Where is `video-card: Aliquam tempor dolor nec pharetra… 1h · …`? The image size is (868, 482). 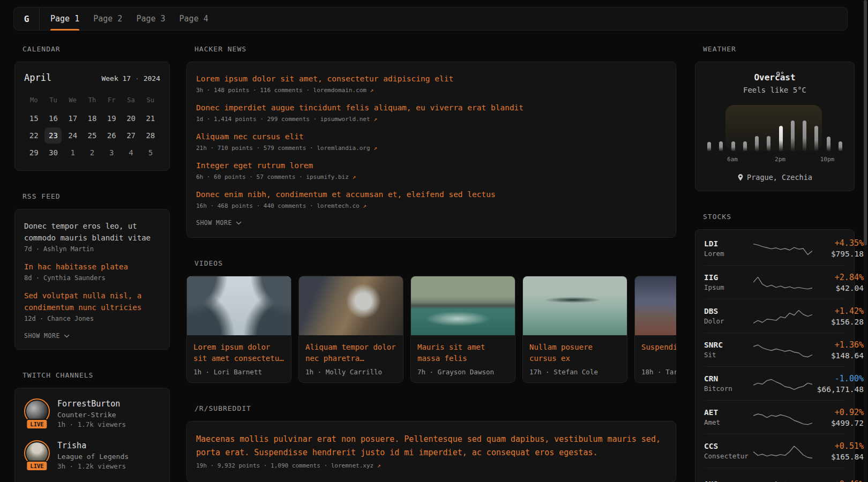
video-card: Aliquam tempor dolor nec pharetra… 1h · … is located at coordinates (351, 329).